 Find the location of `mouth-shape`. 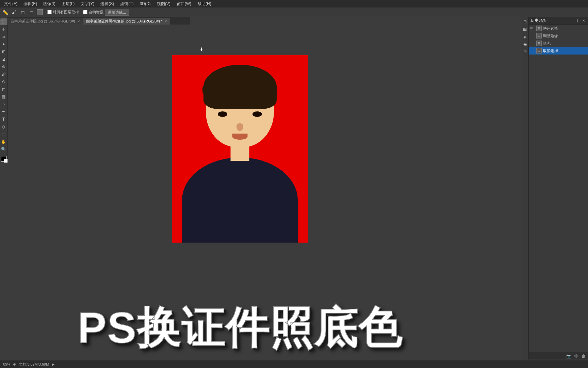

mouth-shape is located at coordinates (240, 137).